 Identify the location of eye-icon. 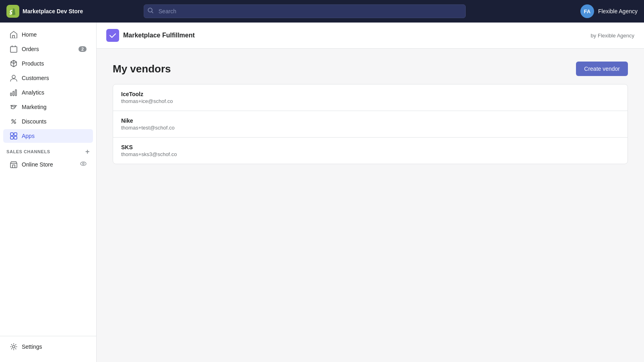
(83, 164).